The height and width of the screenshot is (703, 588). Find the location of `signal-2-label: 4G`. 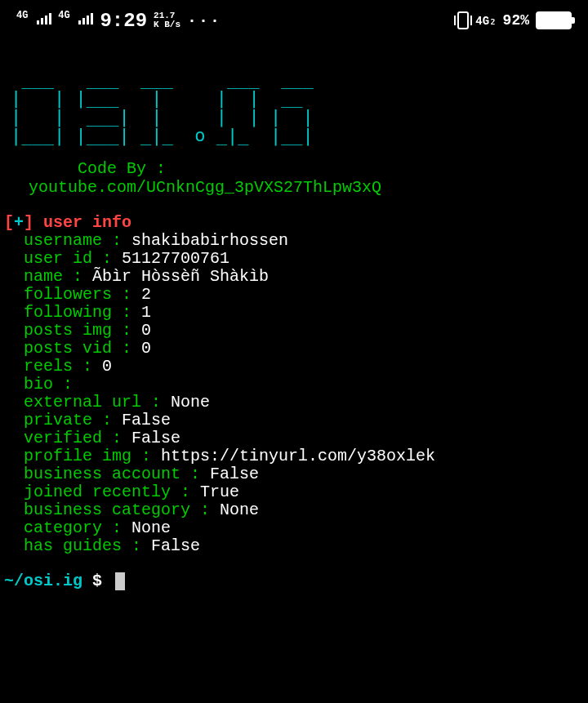

signal-2-label: 4G is located at coordinates (64, 16).